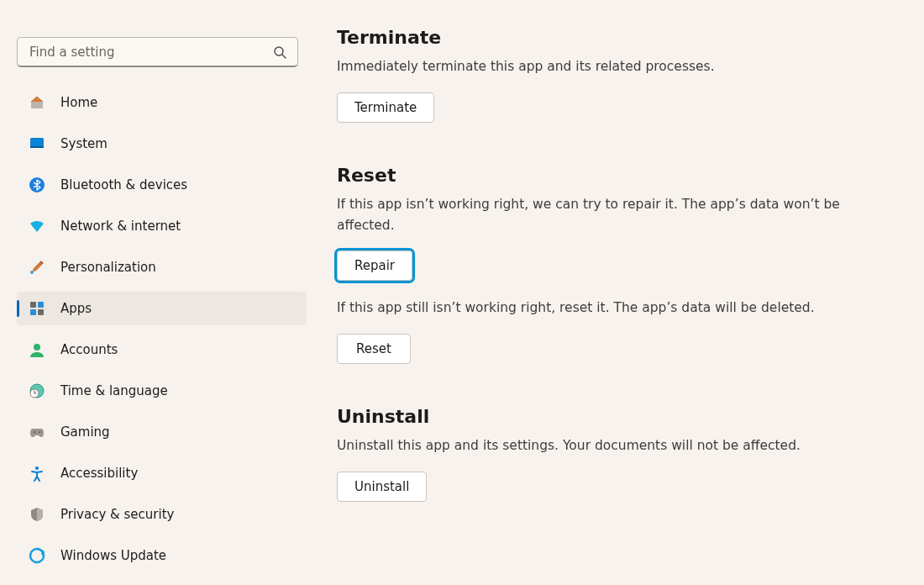  What do you see at coordinates (161, 432) in the screenshot?
I see `sidebar-item-gaming: Gaming` at bounding box center [161, 432].